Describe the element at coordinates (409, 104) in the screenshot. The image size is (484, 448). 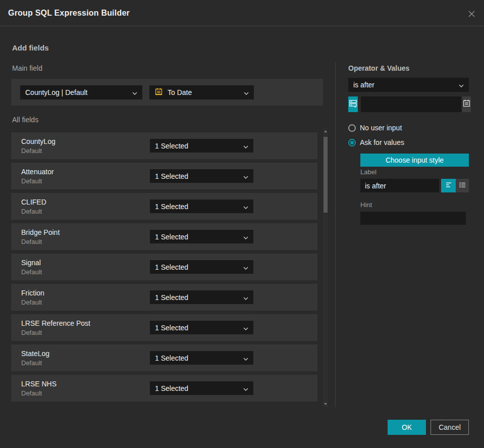
I see `value-input-row` at that location.